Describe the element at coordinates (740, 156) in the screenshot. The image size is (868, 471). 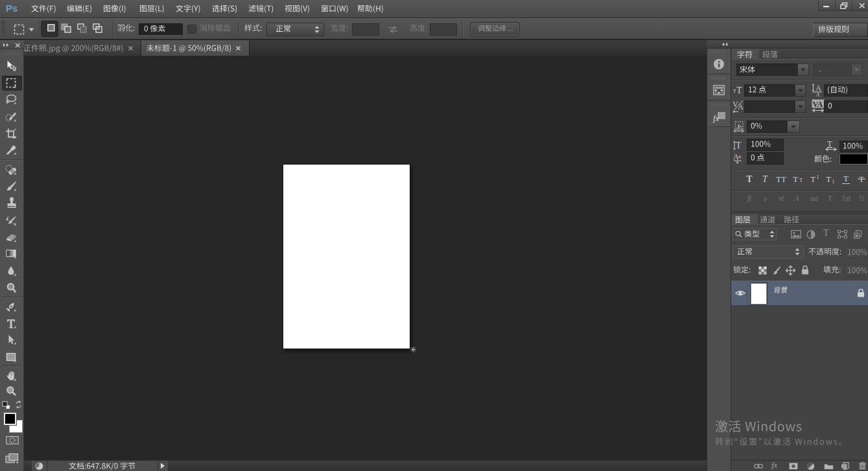
I see `svg-text: a` at that location.